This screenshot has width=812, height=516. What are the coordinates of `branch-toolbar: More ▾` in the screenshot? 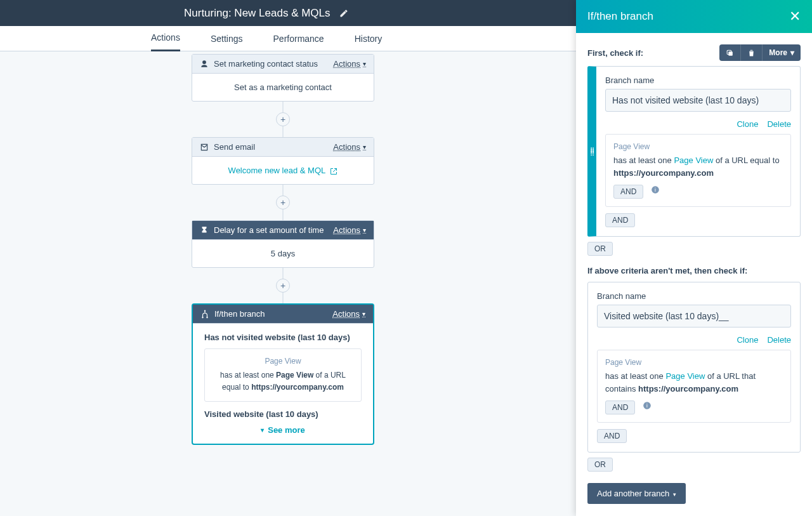 It's located at (760, 53).